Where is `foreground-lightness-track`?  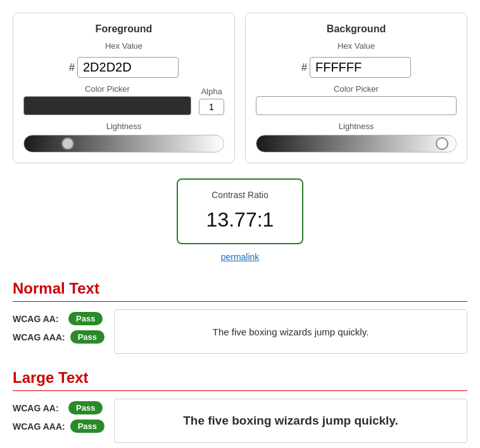 foreground-lightness-track is located at coordinates (124, 144).